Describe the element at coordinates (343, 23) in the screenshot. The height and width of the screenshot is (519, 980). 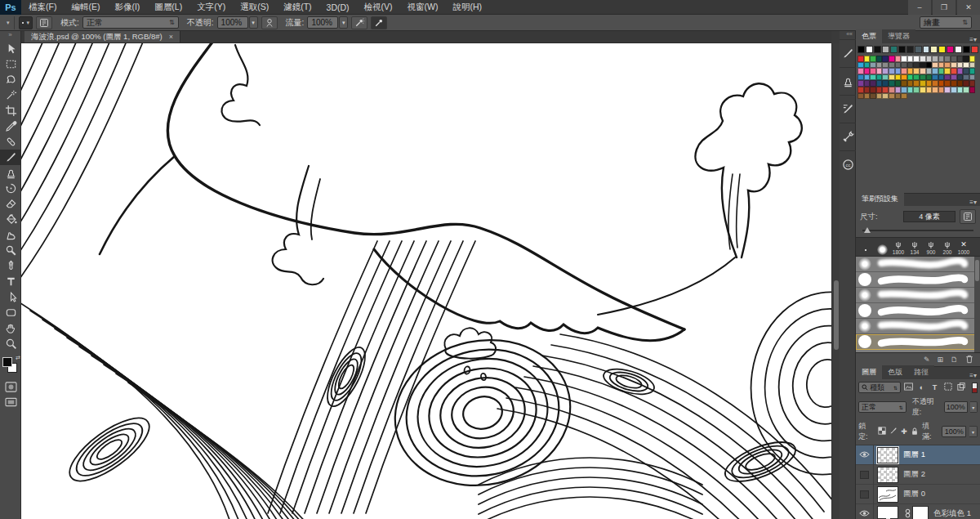
I see `flow-caret: ▾` at that location.